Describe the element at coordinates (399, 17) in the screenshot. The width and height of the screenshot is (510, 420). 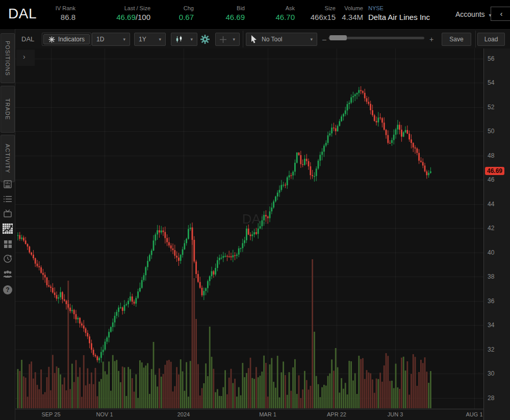
I see `company-name: Delta Air Lines Inc` at that location.